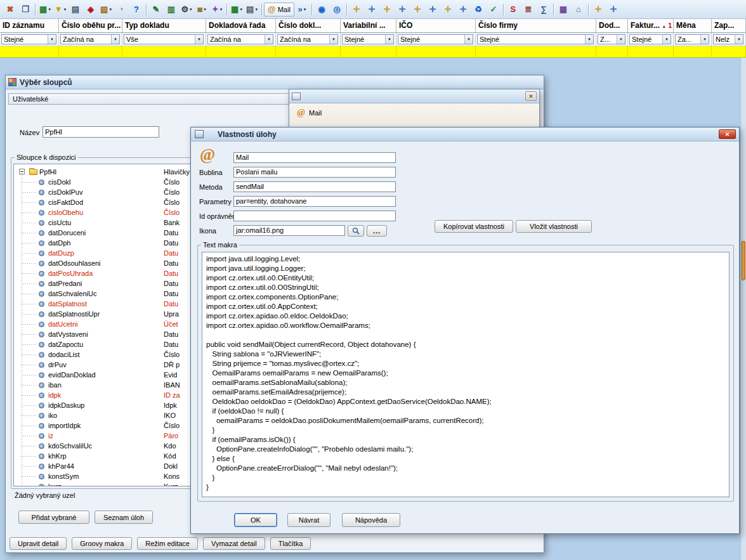  Describe the element at coordinates (337, 10) in the screenshot. I see `spiral-icon: ◎` at that location.